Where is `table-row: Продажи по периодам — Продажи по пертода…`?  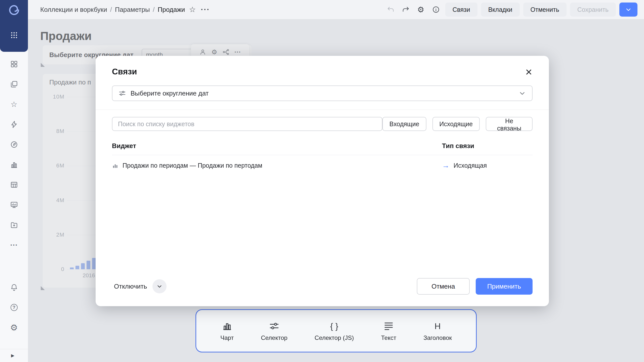 table-row: Продажи по периодам — Продажи по пертода… is located at coordinates (322, 165).